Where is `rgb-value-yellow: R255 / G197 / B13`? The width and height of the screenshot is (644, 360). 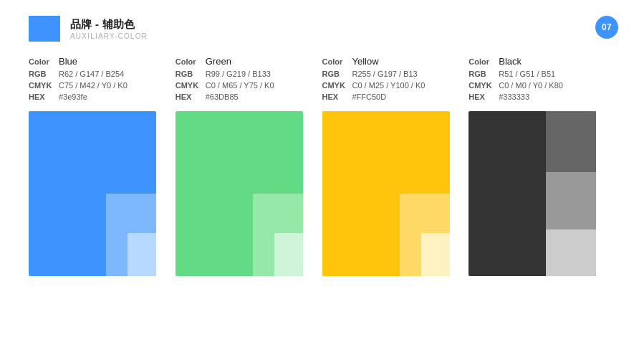
rgb-value-yellow: R255 / G197 / B13 is located at coordinates (385, 74).